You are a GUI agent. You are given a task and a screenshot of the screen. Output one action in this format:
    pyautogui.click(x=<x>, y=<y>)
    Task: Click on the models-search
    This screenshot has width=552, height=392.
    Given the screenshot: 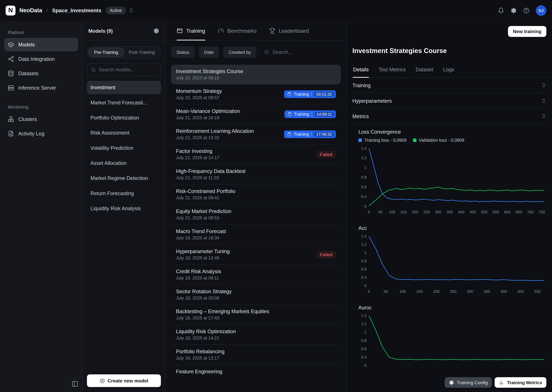 What is the action you would take?
    pyautogui.click(x=124, y=70)
    